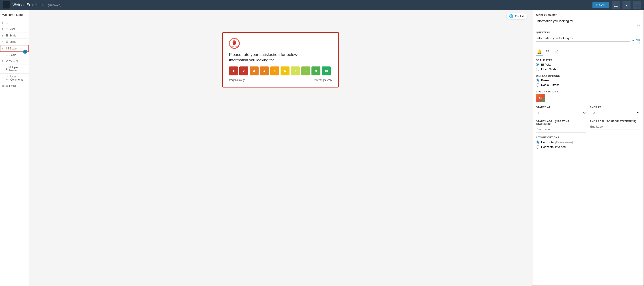  I want to click on scale-box-6: 6, so click(285, 71).